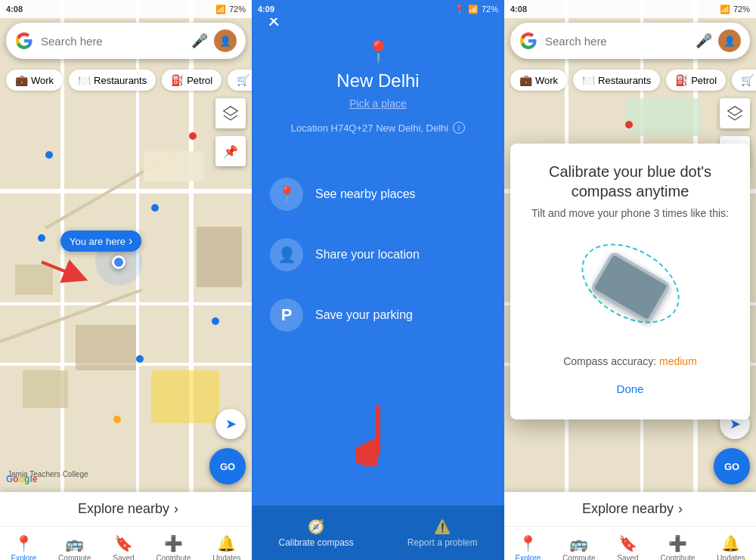 The width and height of the screenshot is (756, 560). Describe the element at coordinates (631, 509) in the screenshot. I see `explore-nearby-3: Explore nearby ›` at that location.